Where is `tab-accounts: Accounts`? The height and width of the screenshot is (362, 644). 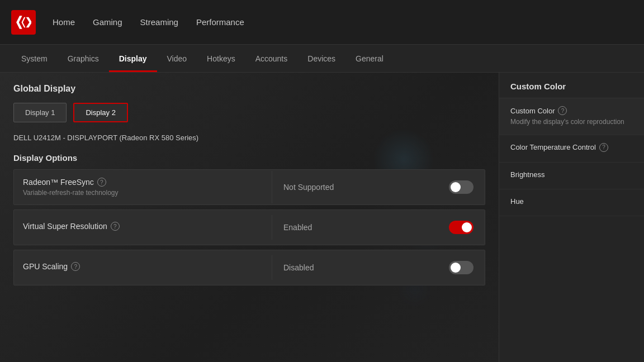
tab-accounts: Accounts is located at coordinates (272, 58).